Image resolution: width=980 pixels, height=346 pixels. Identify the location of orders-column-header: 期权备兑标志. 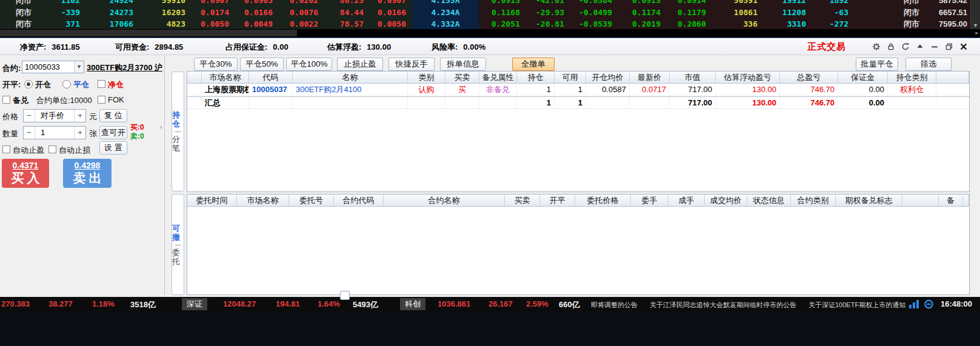
(869, 201).